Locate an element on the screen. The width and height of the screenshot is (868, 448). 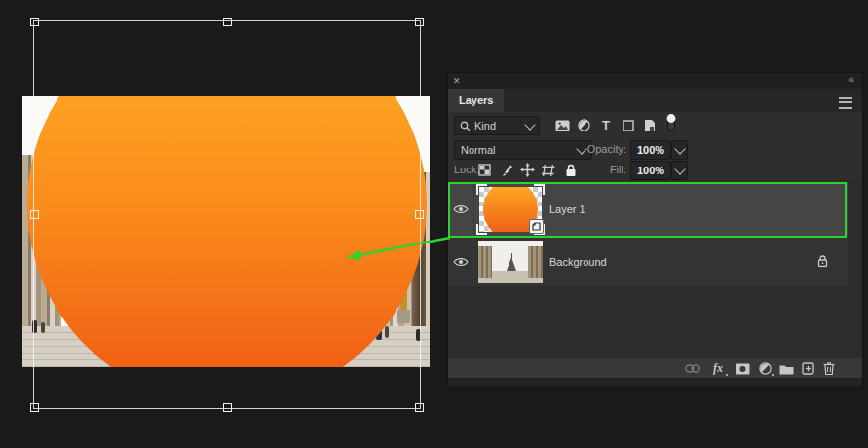
background-thumbnail is located at coordinates (510, 262).